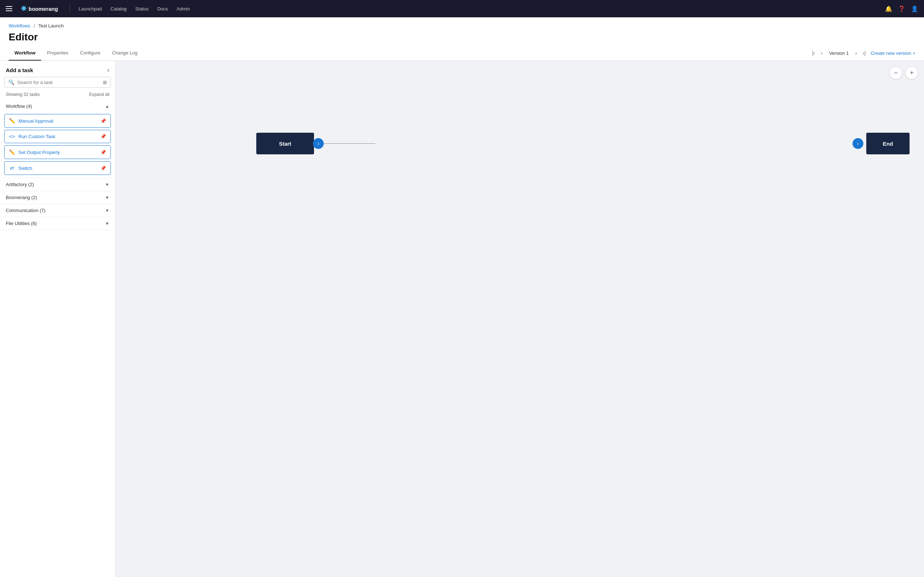  I want to click on tab-configure: Configure, so click(90, 53).